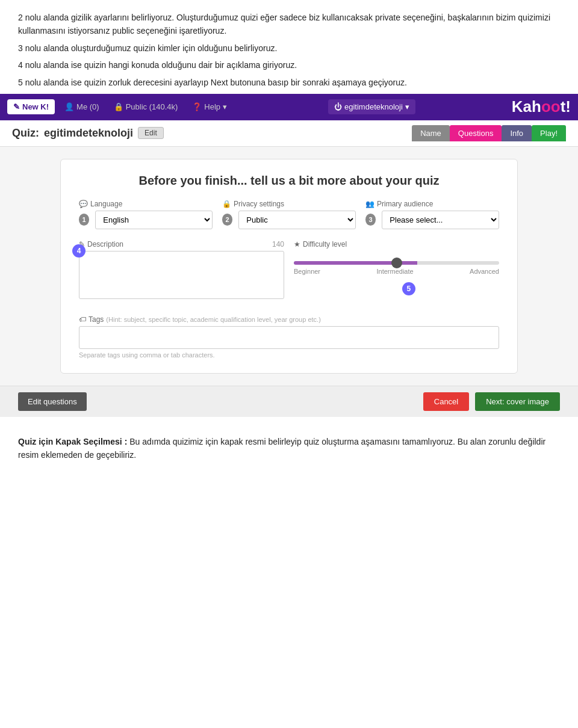  I want to click on beginner-label: Beginner, so click(307, 271).